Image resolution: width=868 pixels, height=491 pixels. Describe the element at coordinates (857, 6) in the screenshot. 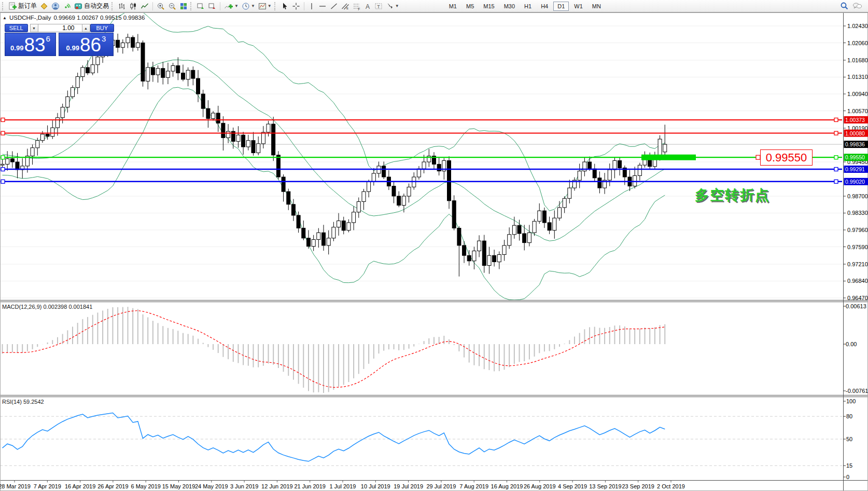

I see `chat-button` at that location.